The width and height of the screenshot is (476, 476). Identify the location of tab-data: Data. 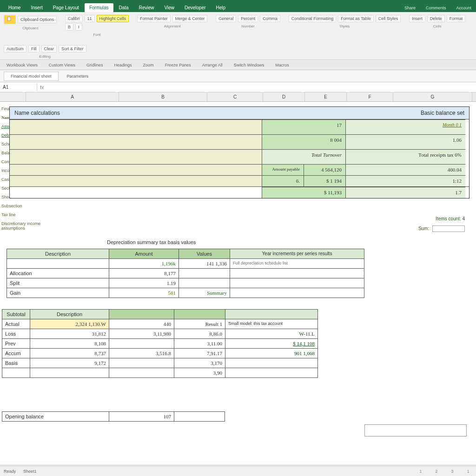
(124, 7).